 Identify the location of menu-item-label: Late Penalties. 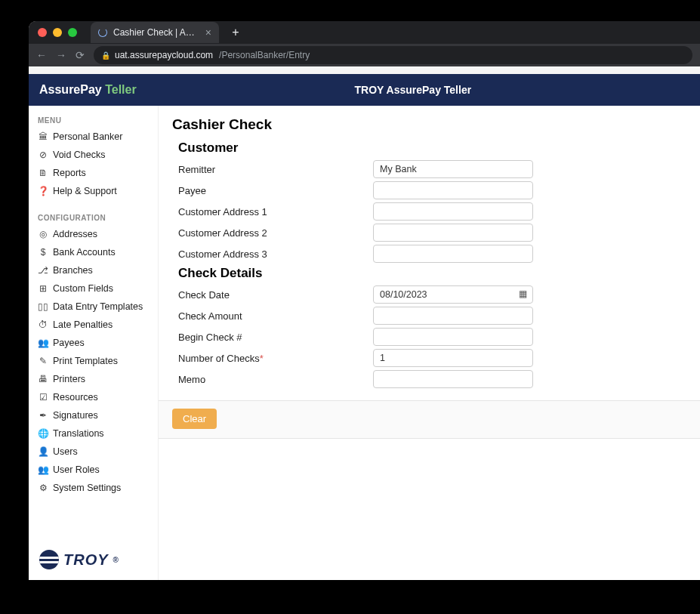
(83, 325).